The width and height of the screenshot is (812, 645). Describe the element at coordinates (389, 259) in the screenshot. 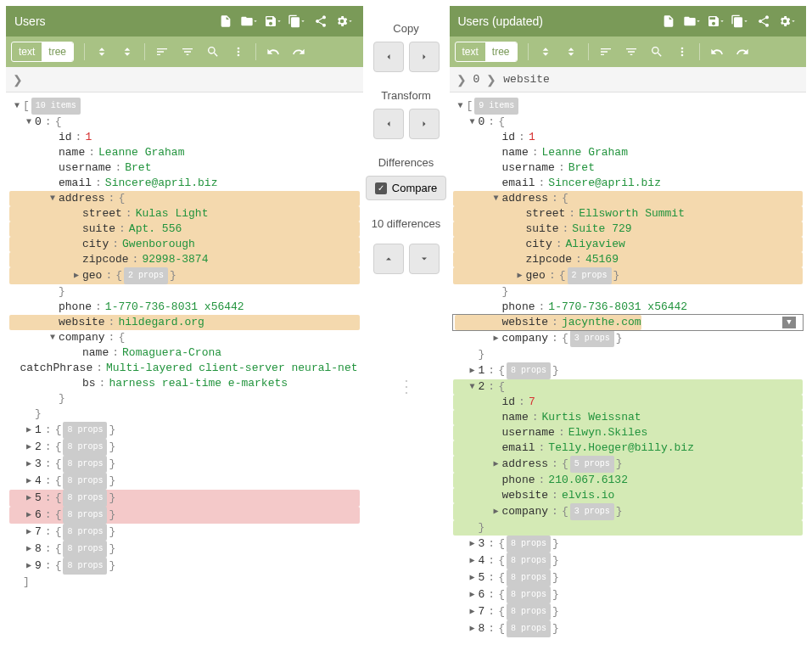

I see `prev-diff-btn` at that location.